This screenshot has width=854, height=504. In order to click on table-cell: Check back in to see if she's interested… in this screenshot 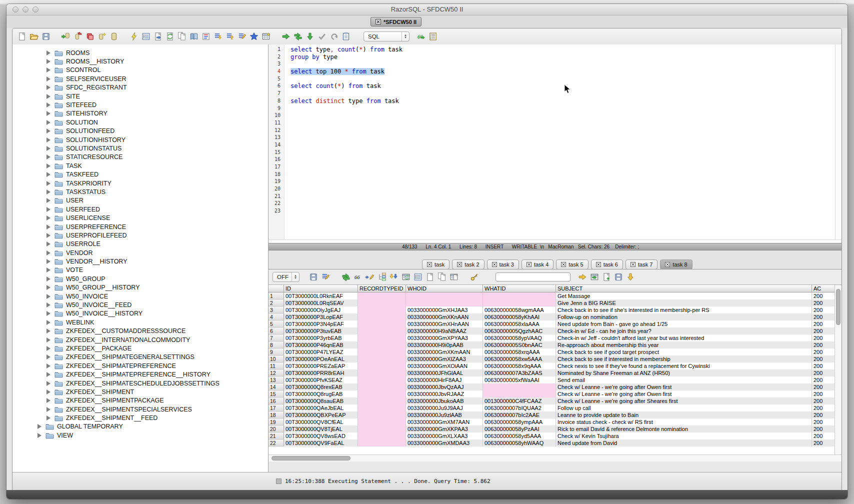, I will do `click(684, 310)`.